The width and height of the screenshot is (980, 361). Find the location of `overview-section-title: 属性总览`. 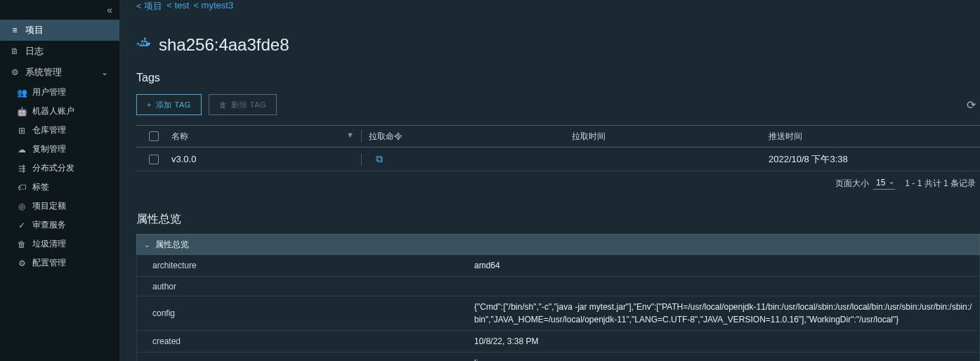

overview-section-title: 属性总览 is located at coordinates (558, 219).